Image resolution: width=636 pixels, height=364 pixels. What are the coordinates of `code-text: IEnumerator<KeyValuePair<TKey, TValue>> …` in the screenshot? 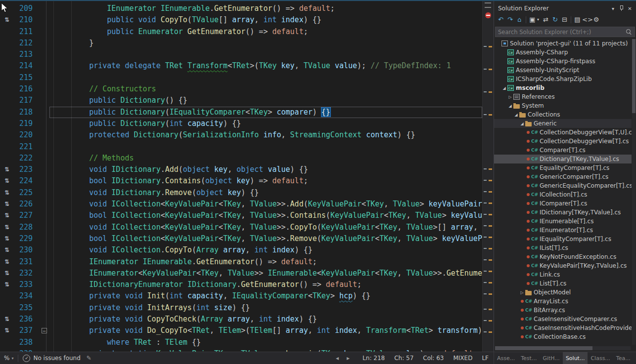 It's located at (266, 274).